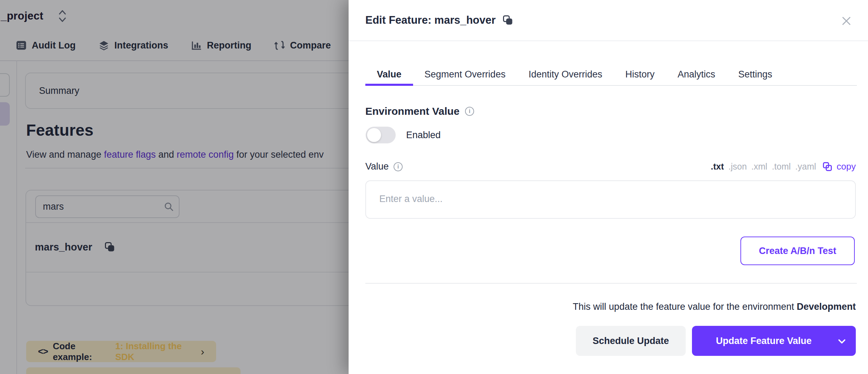 The image size is (868, 374). I want to click on create-abn-test-button: Create A/B/n Test, so click(798, 251).